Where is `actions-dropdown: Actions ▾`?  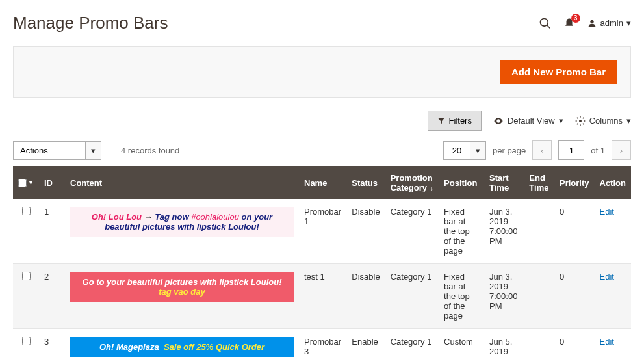
actions-dropdown: Actions ▾ is located at coordinates (57, 151).